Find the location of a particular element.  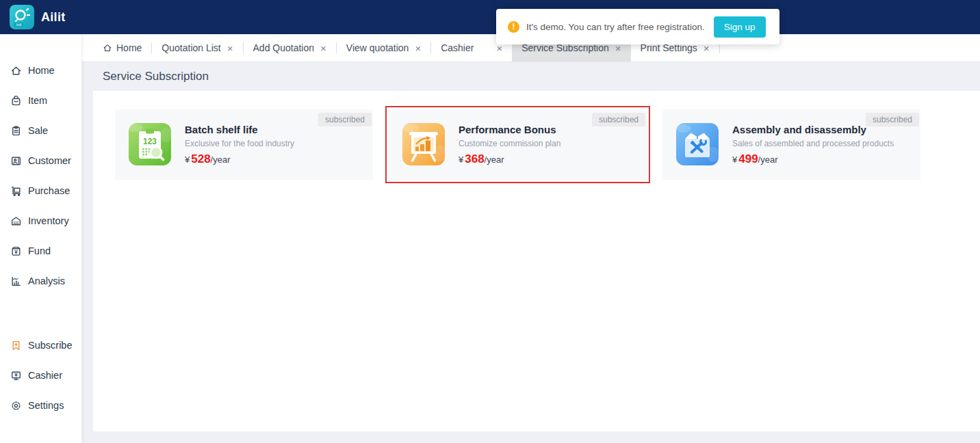

sidebar-item-item: Item is located at coordinates (41, 100).